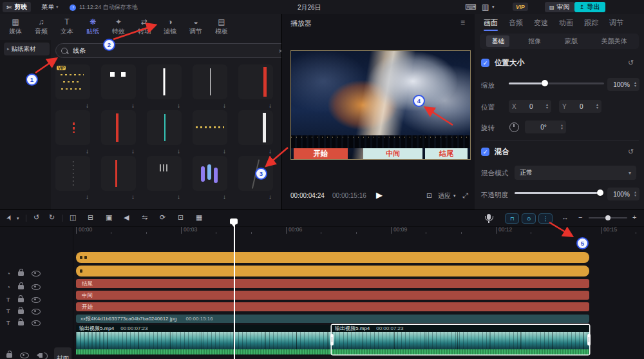 The height and width of the screenshot is (359, 644). What do you see at coordinates (462, 23) in the screenshot?
I see `player-menu-icon: ≡` at bounding box center [462, 23].